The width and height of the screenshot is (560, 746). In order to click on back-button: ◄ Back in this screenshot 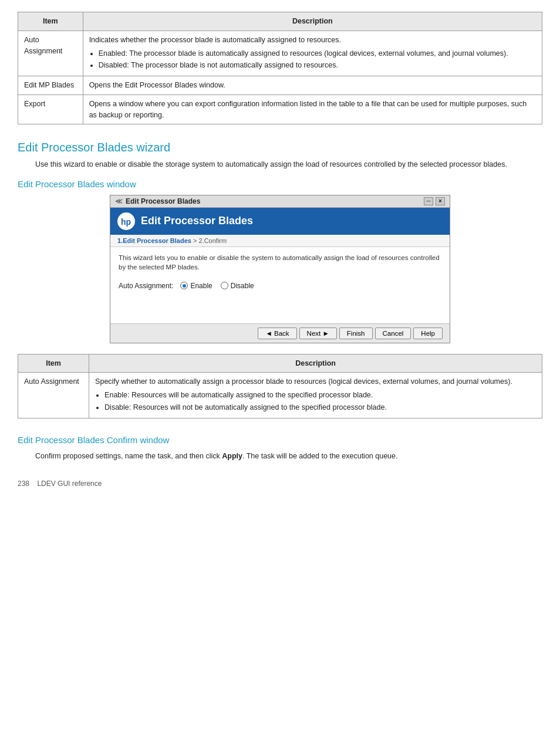, I will do `click(277, 333)`.